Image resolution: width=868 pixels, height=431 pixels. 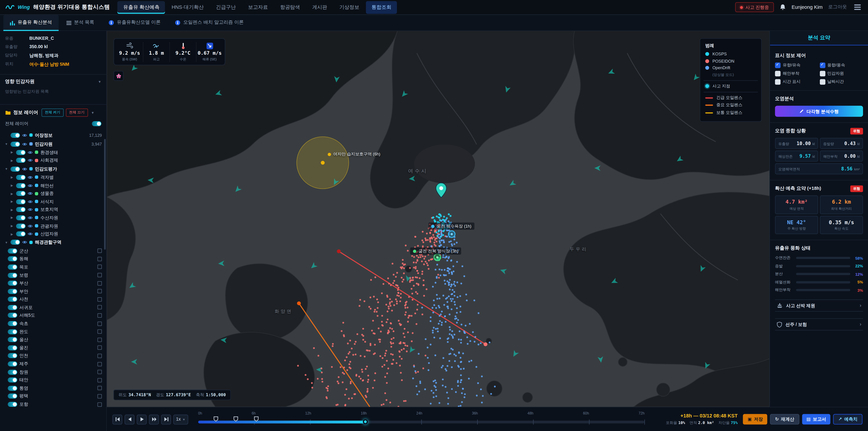 I want to click on display-checkbox: 유향/유속, so click(x=797, y=65).